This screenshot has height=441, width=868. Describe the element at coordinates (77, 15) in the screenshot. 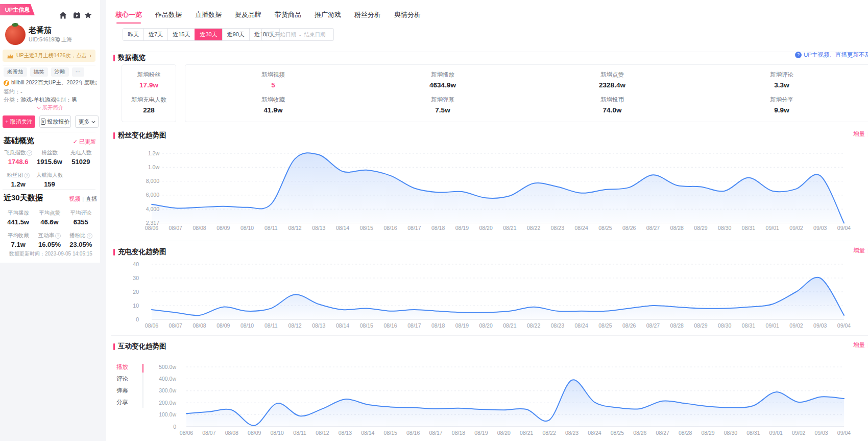

I see `video-icon` at that location.